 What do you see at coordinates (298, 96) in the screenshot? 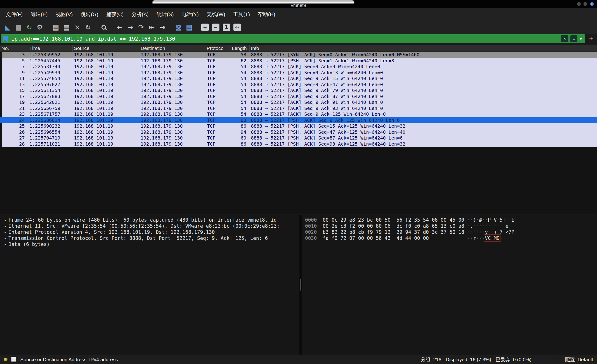
I see `packet-row: 171.225627083192.168.101.19192.168.179.1…` at bounding box center [298, 96].